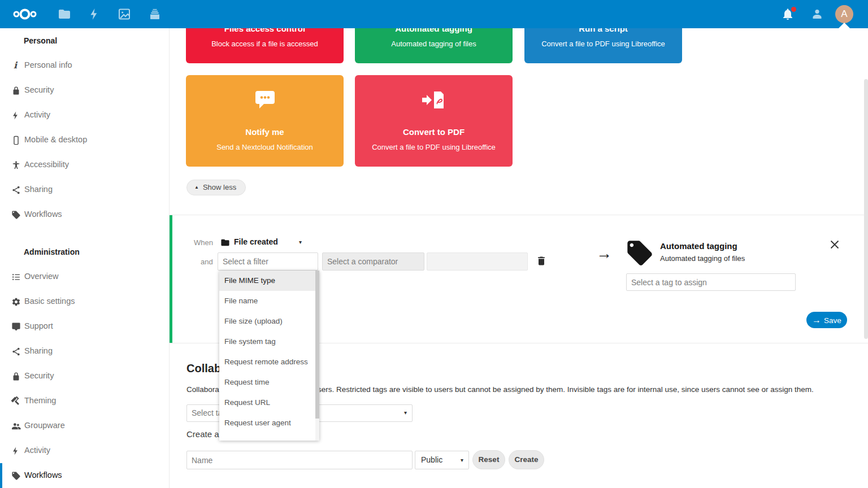 The image size is (868, 488). Describe the element at coordinates (16, 277) in the screenshot. I see `list-icon` at that location.